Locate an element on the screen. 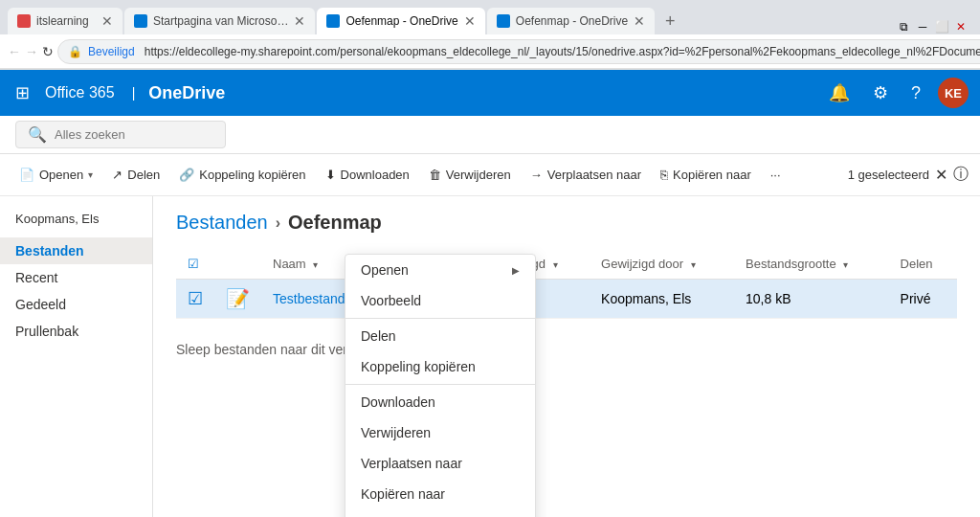  window-close-button: ✕ is located at coordinates (961, 27).